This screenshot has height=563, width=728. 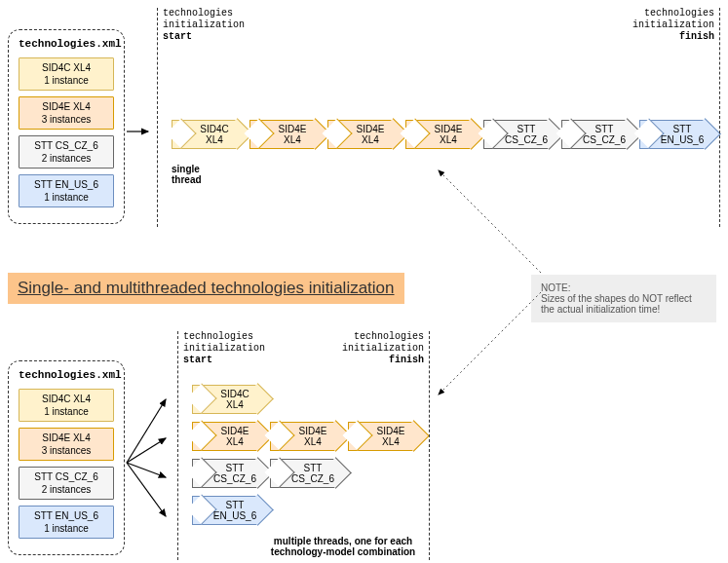 What do you see at coordinates (158, 117) in the screenshot?
I see `vline-start-top` at bounding box center [158, 117].